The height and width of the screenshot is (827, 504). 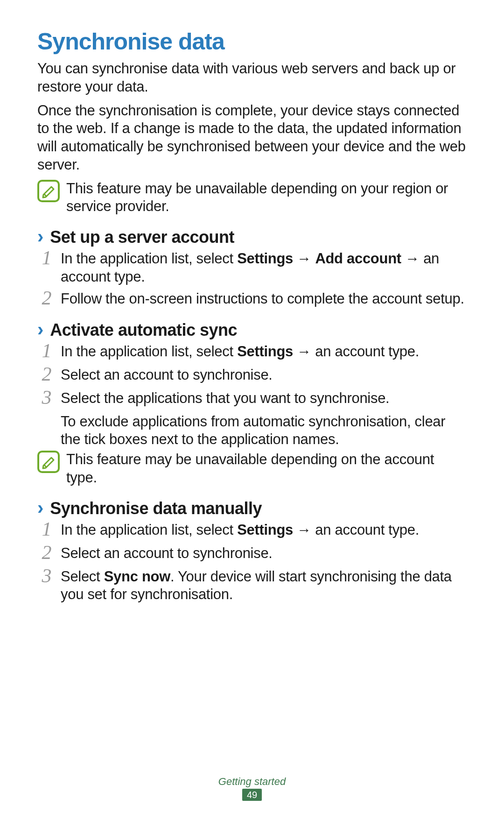 What do you see at coordinates (252, 399) in the screenshot?
I see `step-row: 3 Select the applications that you want …` at bounding box center [252, 399].